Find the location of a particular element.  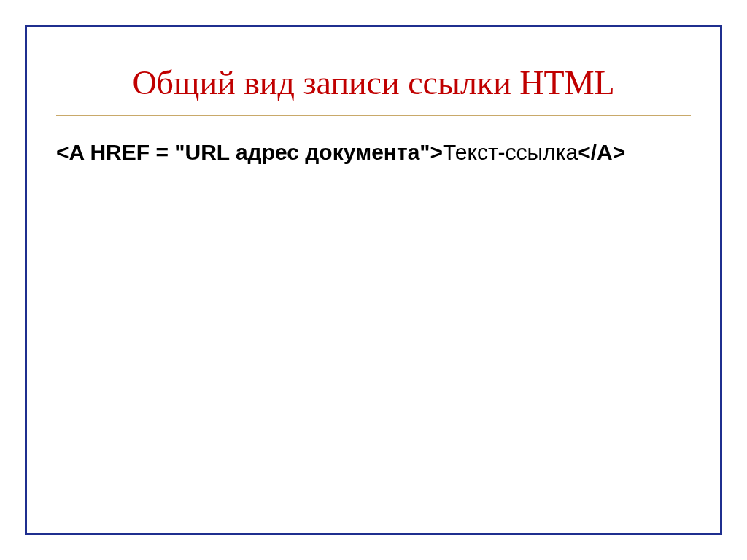

slide-body: <A HREF = "URL адрес документа">Текст-сс… is located at coordinates (374, 153).